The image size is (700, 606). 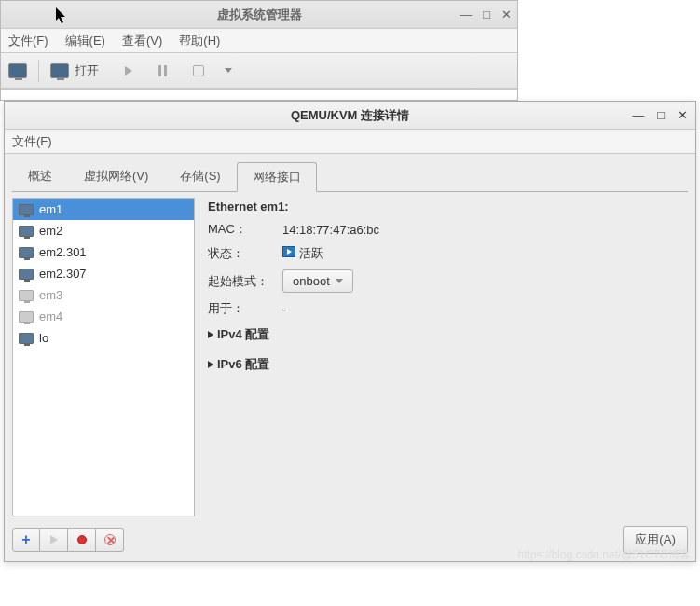 What do you see at coordinates (350, 541) in the screenshot?
I see `bottom-bar: + 应用(A)` at bounding box center [350, 541].